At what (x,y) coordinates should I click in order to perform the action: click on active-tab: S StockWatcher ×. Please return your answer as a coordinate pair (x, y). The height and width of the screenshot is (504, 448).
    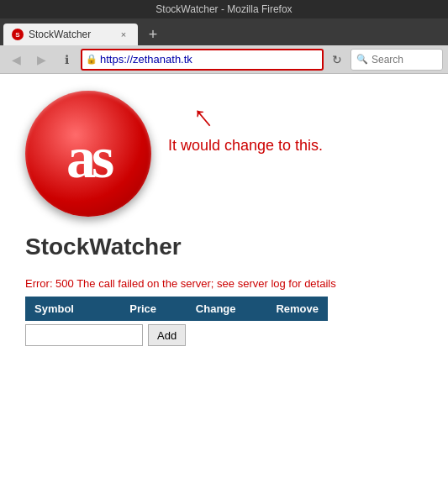
    Looking at the image, I should click on (71, 34).